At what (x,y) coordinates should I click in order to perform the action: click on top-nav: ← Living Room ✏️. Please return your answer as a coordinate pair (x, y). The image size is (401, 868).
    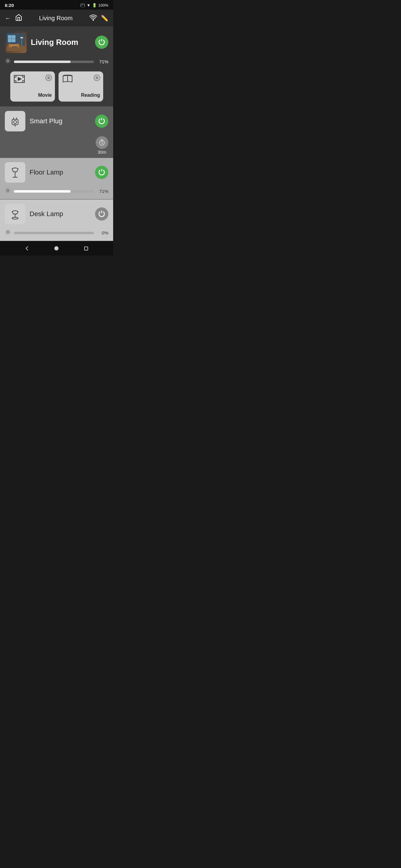
    Looking at the image, I should click on (57, 18).